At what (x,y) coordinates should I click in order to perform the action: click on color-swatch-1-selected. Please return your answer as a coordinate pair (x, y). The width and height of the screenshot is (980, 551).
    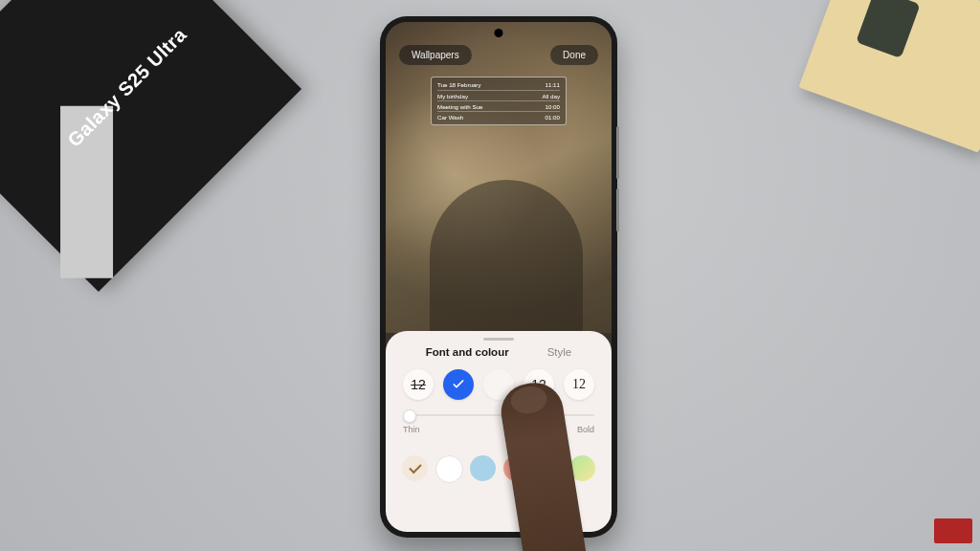
    Looking at the image, I should click on (415, 469).